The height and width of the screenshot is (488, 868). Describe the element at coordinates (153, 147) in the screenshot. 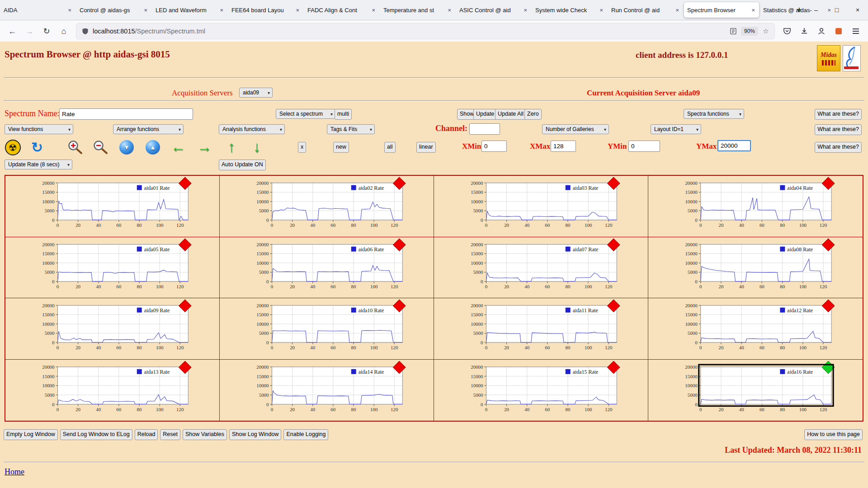

I see `y-scale-up-button: ▲` at that location.